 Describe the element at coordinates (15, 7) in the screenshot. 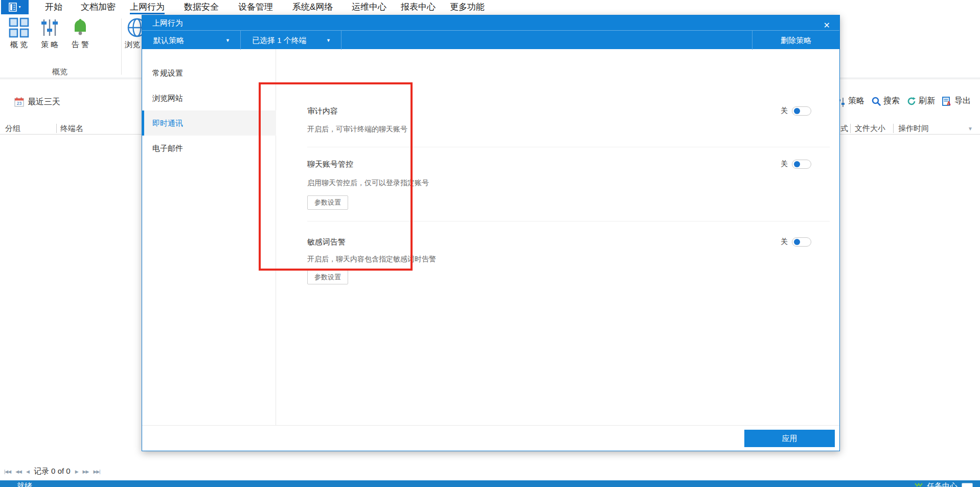

I see `app-menu-button: ▾` at that location.